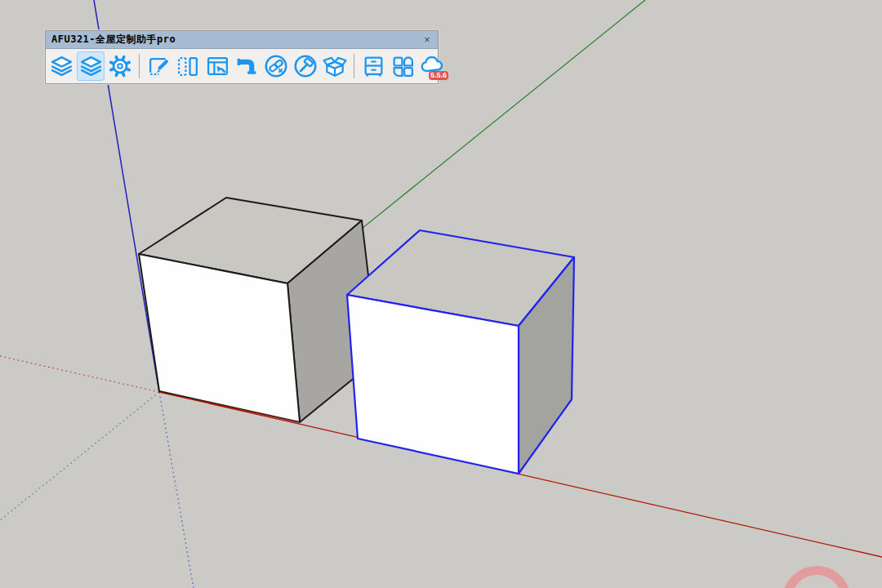 This screenshot has height=588, width=882. Describe the element at coordinates (114, 39) in the screenshot. I see `plugin-title: AFU321-全屋定制助手pro` at that location.